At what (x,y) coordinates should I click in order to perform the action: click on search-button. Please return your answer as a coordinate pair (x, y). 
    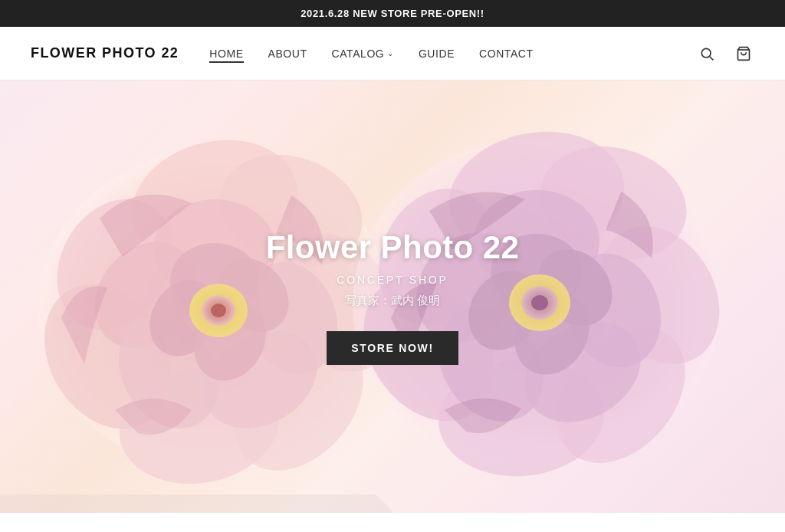
    Looking at the image, I should click on (707, 54).